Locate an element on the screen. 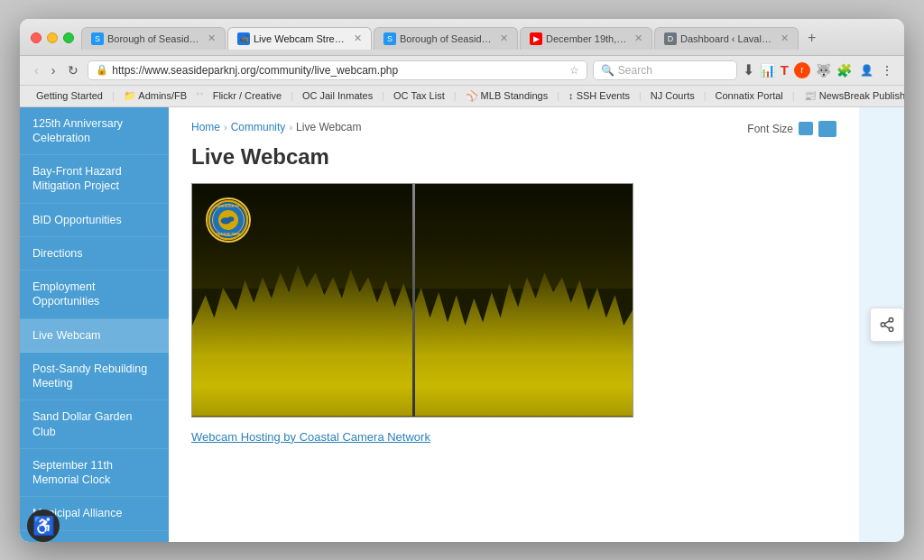  close-window-button is located at coordinates (36, 38).